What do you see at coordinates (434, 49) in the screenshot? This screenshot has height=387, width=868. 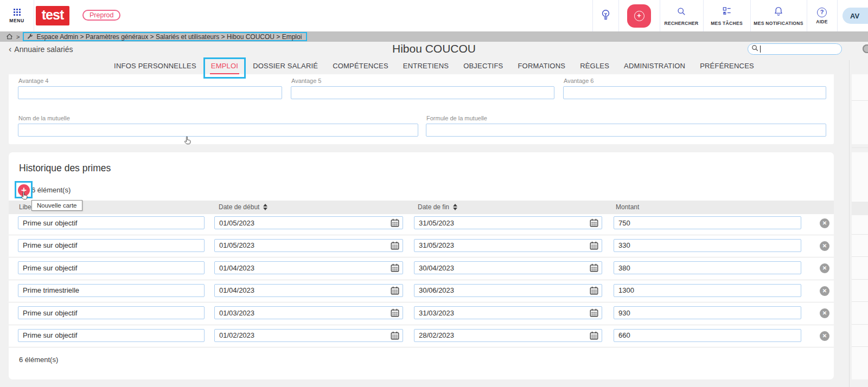 I see `page-title: Hibou COUCOU` at bounding box center [434, 49].